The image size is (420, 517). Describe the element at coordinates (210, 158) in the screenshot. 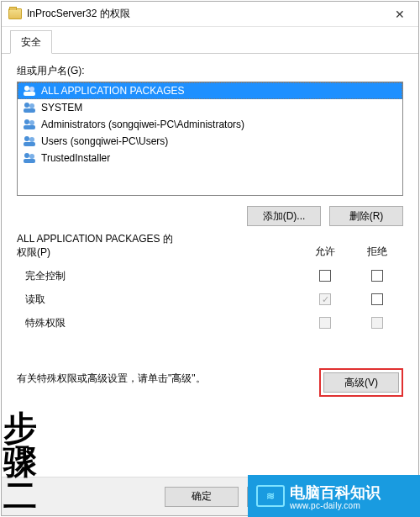

I see `list-item: TrustedInstaller` at that location.